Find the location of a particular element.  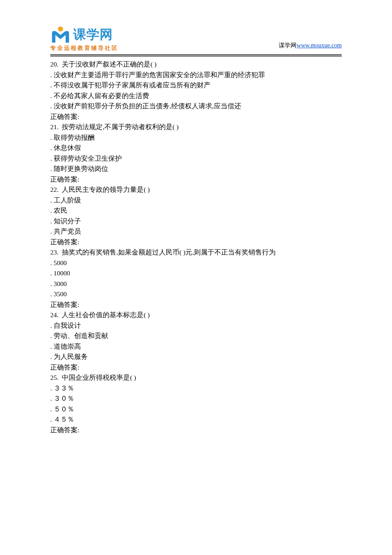

question-stem: 23. 抽奖式的有奖销售,如果金额超过人民币( )元,则属于不正当有奖销售行为 is located at coordinates (196, 252).